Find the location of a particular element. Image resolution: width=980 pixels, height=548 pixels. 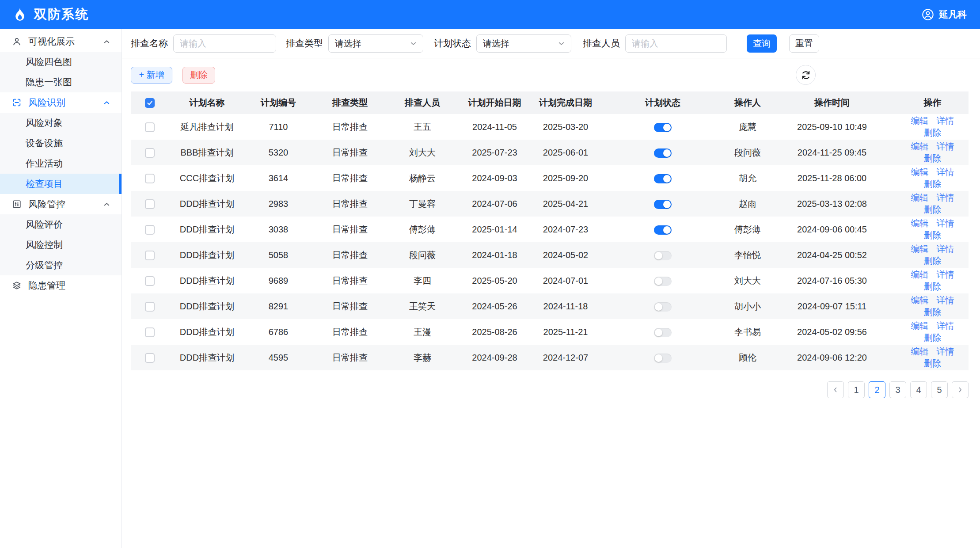

select-all-checkbox is located at coordinates (150, 103).